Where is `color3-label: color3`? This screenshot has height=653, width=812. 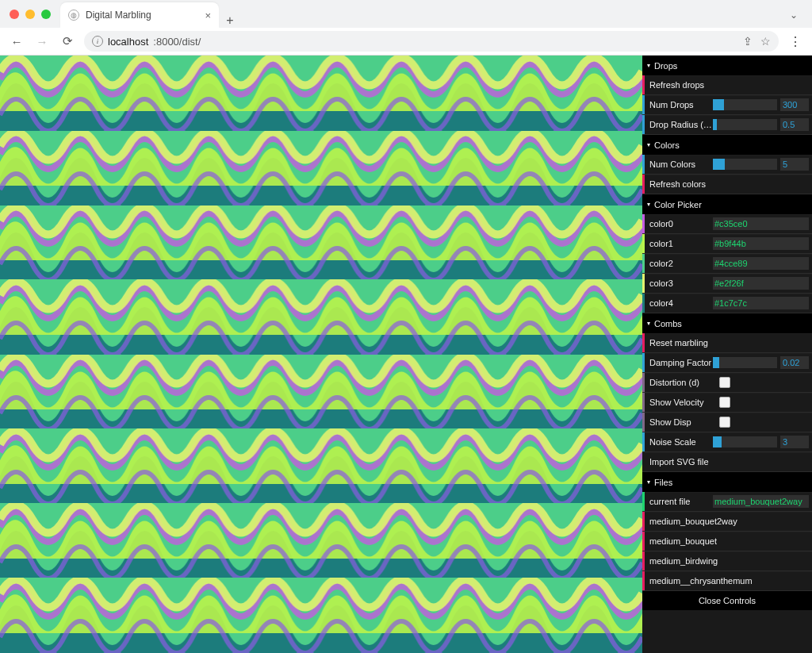 color3-label: color3 is located at coordinates (679, 283).